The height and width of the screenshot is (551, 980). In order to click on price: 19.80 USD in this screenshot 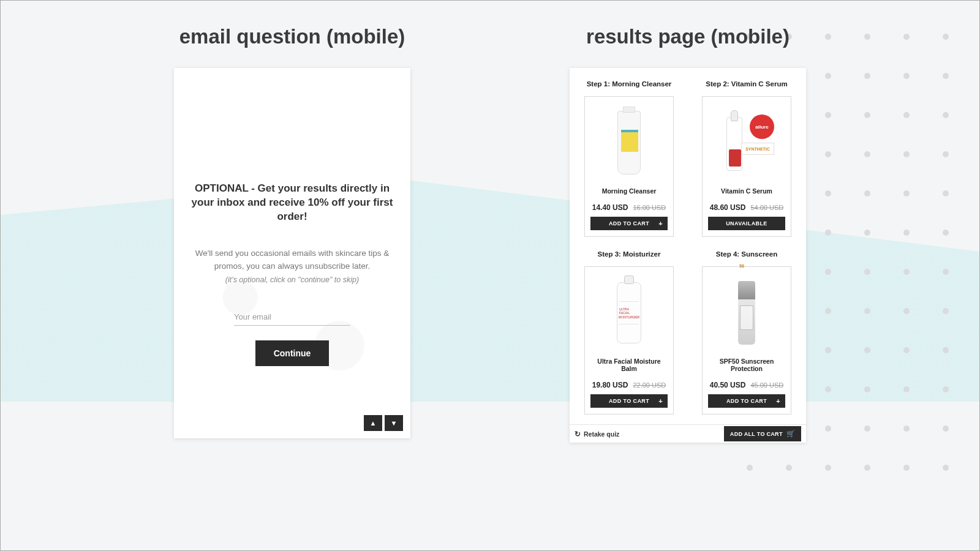, I will do `click(610, 385)`.